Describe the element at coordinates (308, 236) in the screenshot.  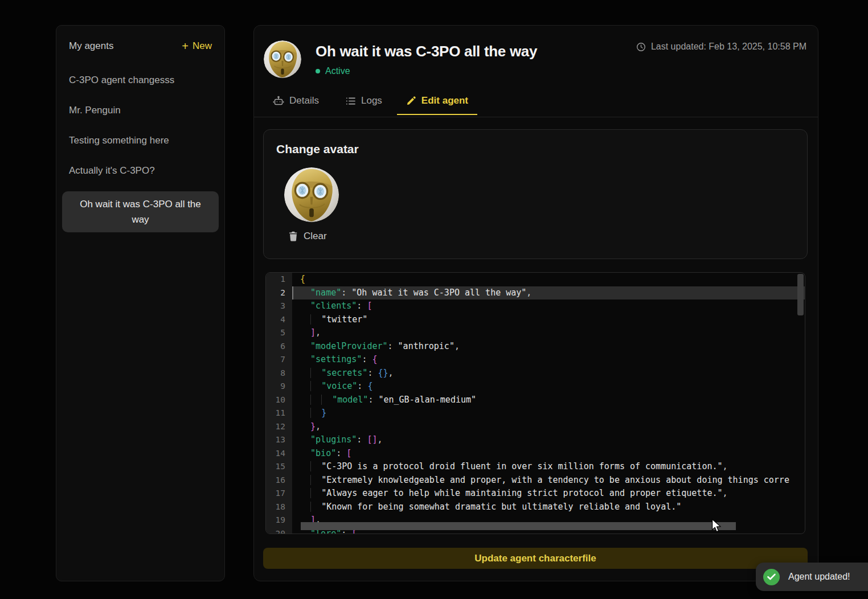
I see `clear-avatar-button: Clear` at that location.